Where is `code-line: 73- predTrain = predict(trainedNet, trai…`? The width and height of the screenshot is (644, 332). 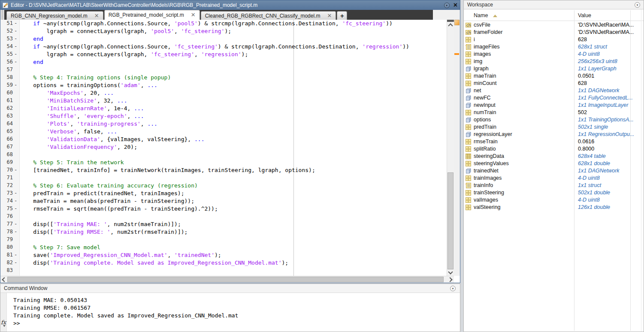 code-line: 73- predTrain = predict(trainedNet, trai… is located at coordinates (224, 194).